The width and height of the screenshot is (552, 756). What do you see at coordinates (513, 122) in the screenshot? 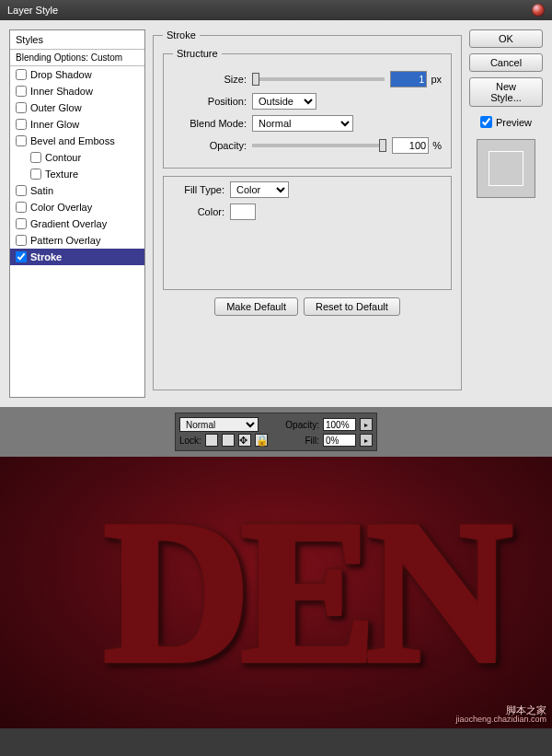
I see `preview-label: Preview` at bounding box center [513, 122].